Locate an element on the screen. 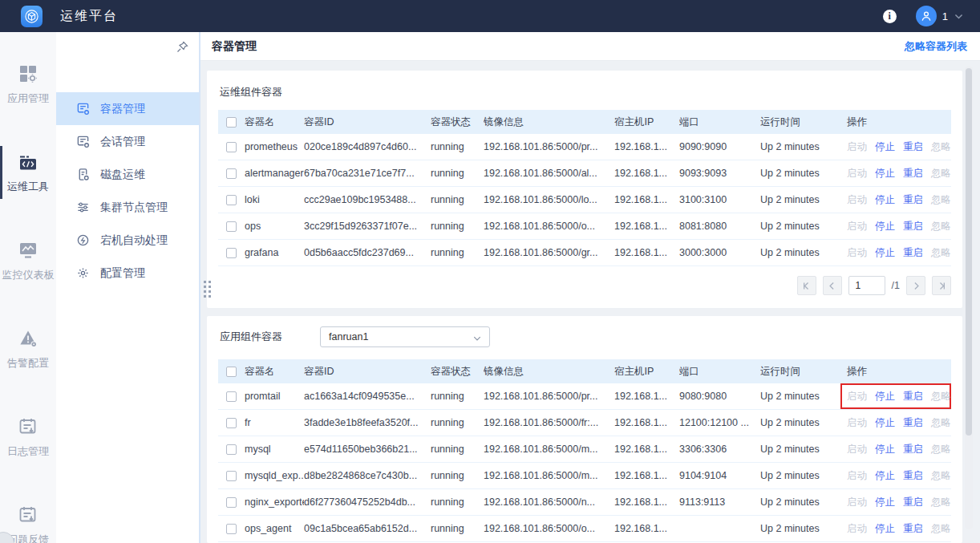 The image size is (980, 543). alert-triangle-gear-icon is located at coordinates (28, 338).